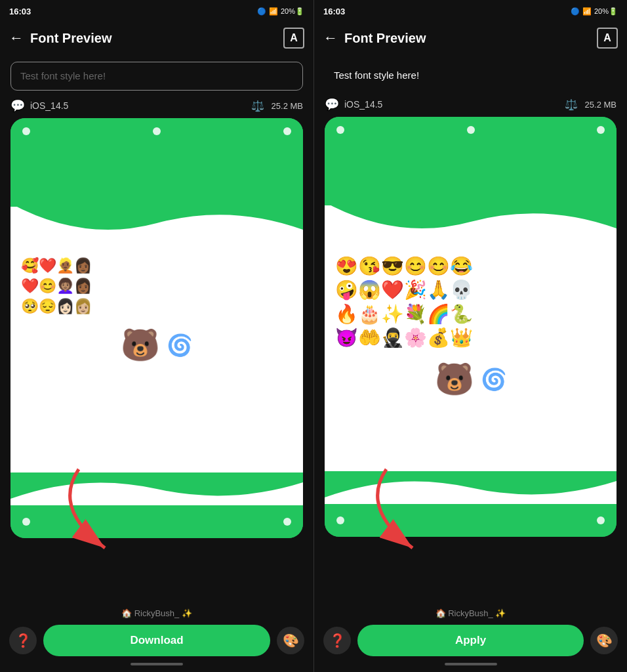 This screenshot has height=672, width=627. I want to click on bottom-section-left: 🏠 RickyBush_ ✨ ❓ Download 🎨, so click(157, 637).